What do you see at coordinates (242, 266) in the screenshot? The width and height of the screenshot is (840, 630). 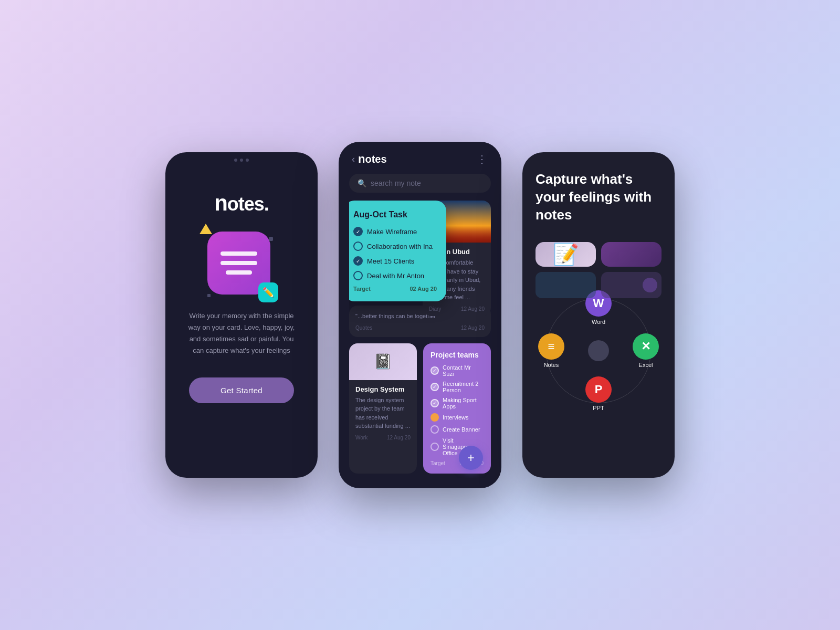 I see `app-icon: ✏️` at bounding box center [242, 266].